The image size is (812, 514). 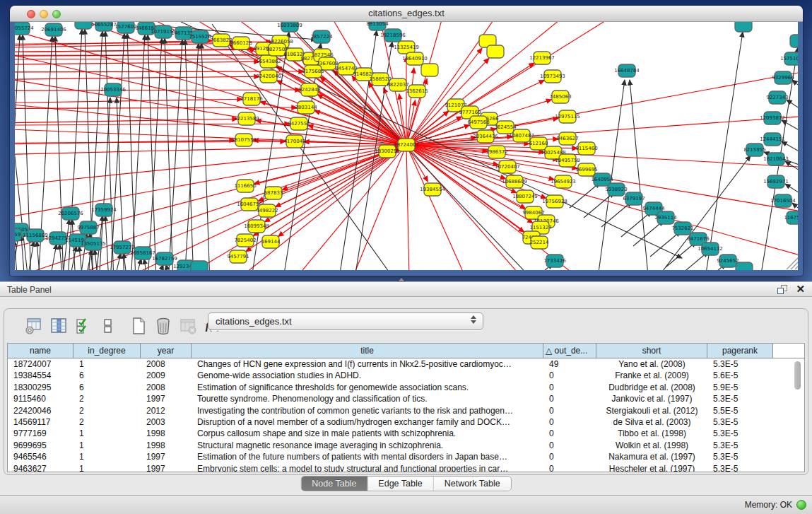 What do you see at coordinates (800, 289) in the screenshot?
I see `close-panel-icon: ✕` at bounding box center [800, 289].